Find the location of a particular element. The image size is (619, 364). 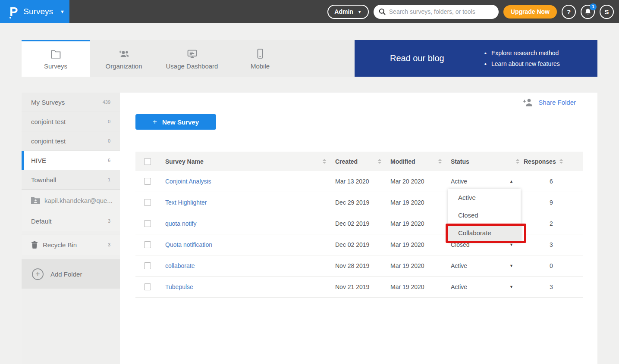

column-label: Responses is located at coordinates (540, 162).